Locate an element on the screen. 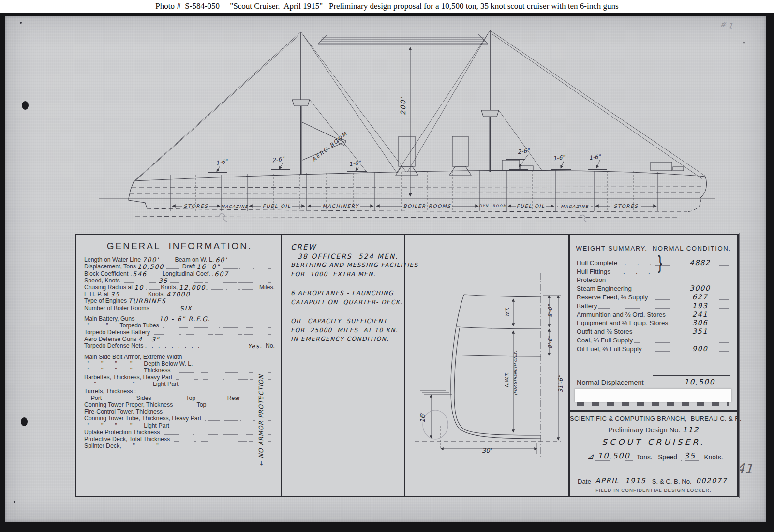  weight-label: Reserve Feed, ⅔ Supply is located at coordinates (612, 297).